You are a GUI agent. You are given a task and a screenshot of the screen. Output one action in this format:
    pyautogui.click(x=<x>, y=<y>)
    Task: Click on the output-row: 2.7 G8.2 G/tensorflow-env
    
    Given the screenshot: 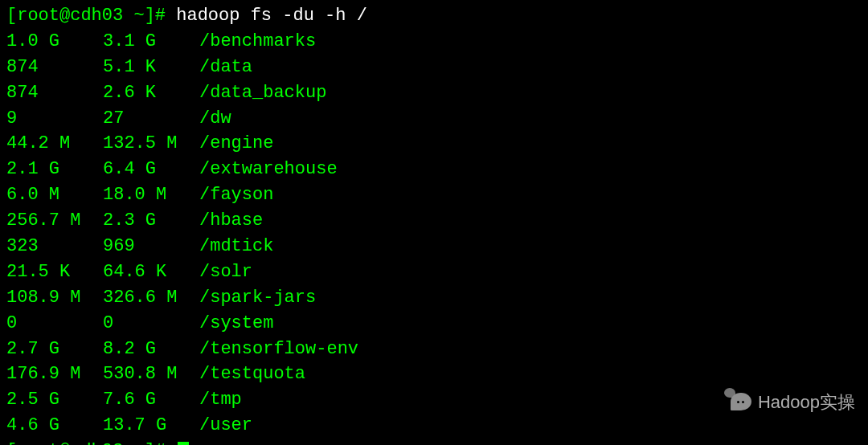 What is the action you would take?
    pyautogui.click(x=434, y=349)
    